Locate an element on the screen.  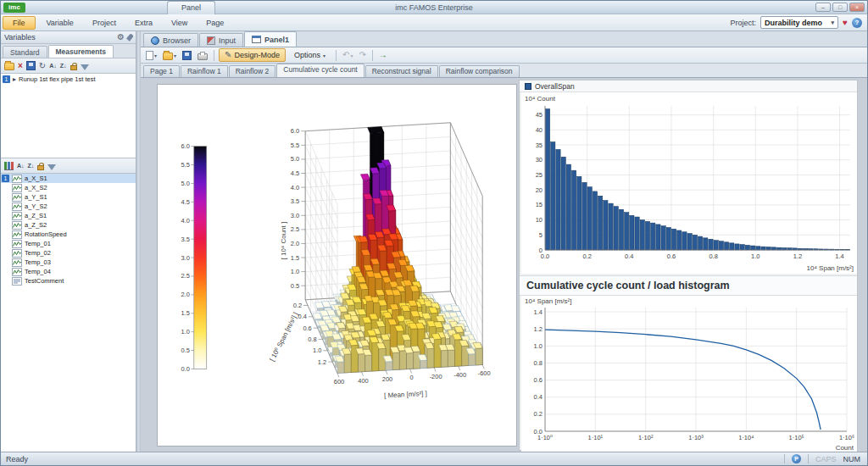
redo-icon: ↷ is located at coordinates (362, 55).